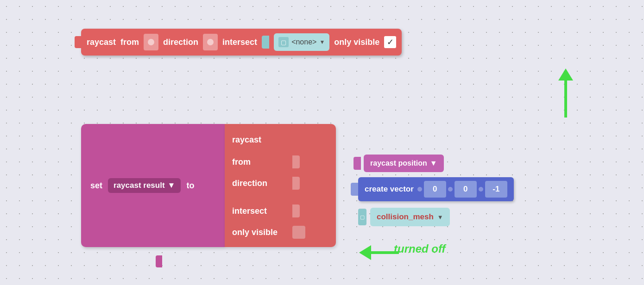 This screenshot has height=285, width=644. What do you see at coordinates (354, 189) in the screenshot?
I see `vector-nub` at bounding box center [354, 189].